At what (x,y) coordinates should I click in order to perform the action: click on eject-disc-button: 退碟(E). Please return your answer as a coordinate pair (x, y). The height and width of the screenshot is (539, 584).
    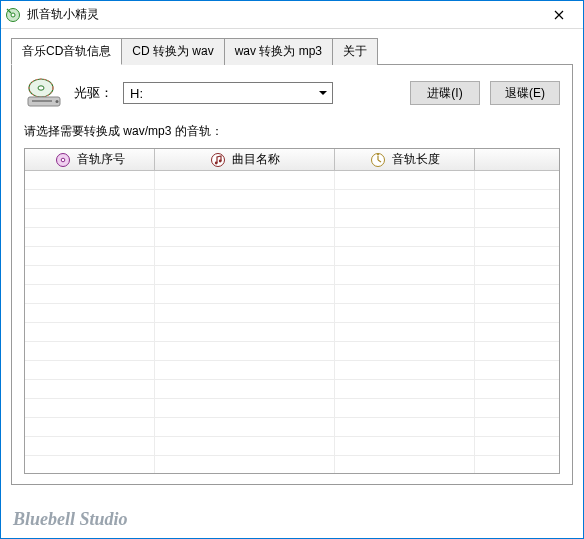
    Looking at the image, I should click on (525, 93).